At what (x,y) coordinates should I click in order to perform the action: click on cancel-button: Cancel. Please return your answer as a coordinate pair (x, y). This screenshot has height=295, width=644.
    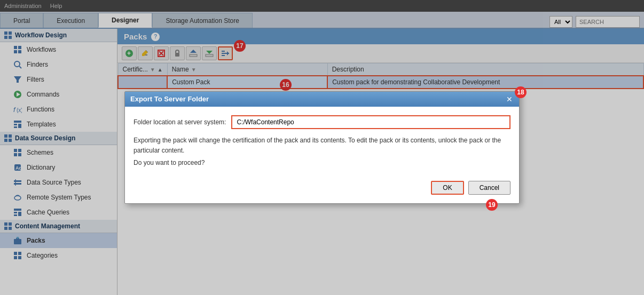
    Looking at the image, I should click on (489, 188).